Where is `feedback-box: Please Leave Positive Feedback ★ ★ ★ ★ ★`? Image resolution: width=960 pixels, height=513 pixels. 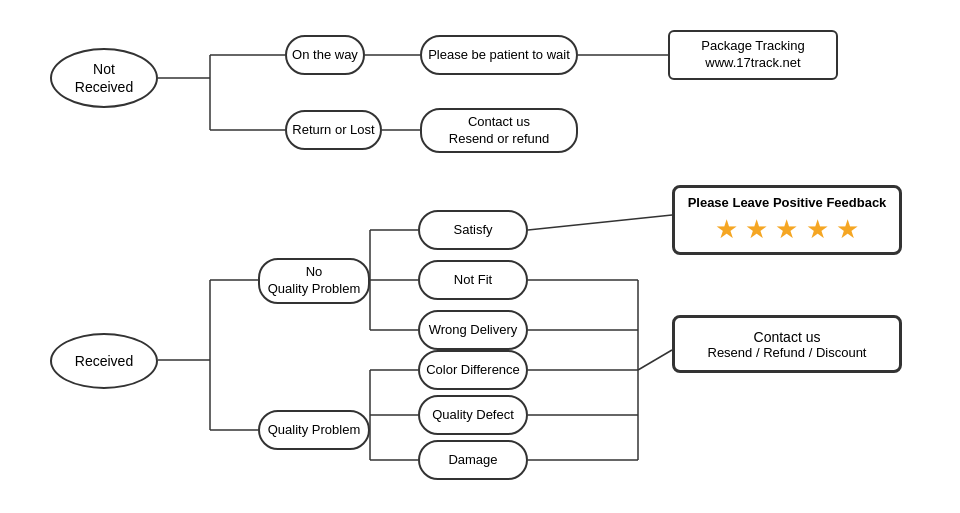 feedback-box: Please Leave Positive Feedback ★ ★ ★ ★ ★ is located at coordinates (787, 220).